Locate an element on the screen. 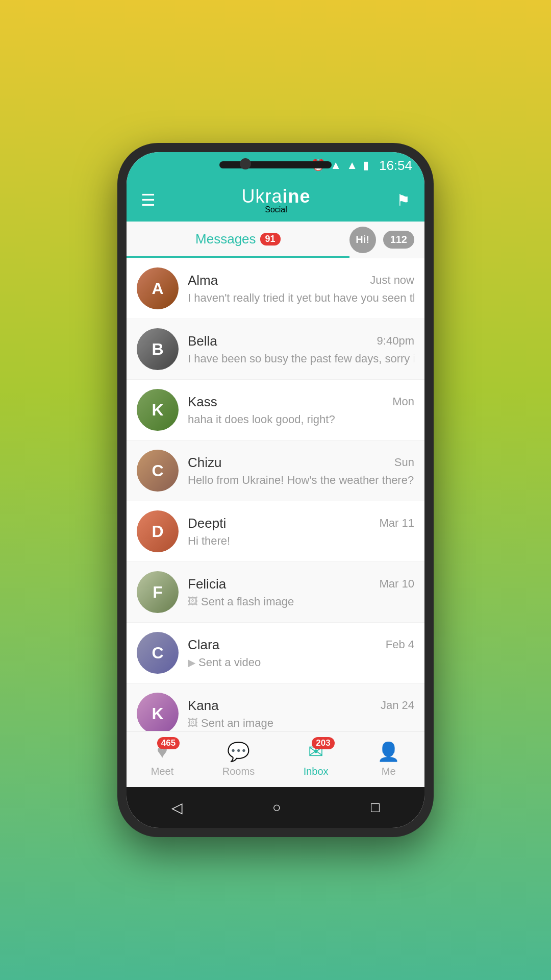  avatar: D is located at coordinates (158, 531).